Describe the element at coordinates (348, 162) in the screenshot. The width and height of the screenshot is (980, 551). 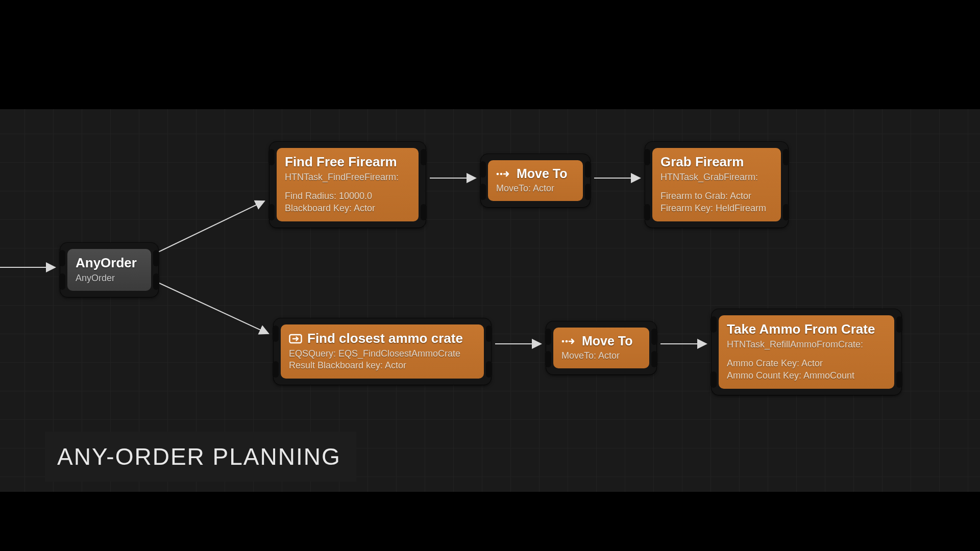
I see `node-title: Find Free Firearm` at that location.